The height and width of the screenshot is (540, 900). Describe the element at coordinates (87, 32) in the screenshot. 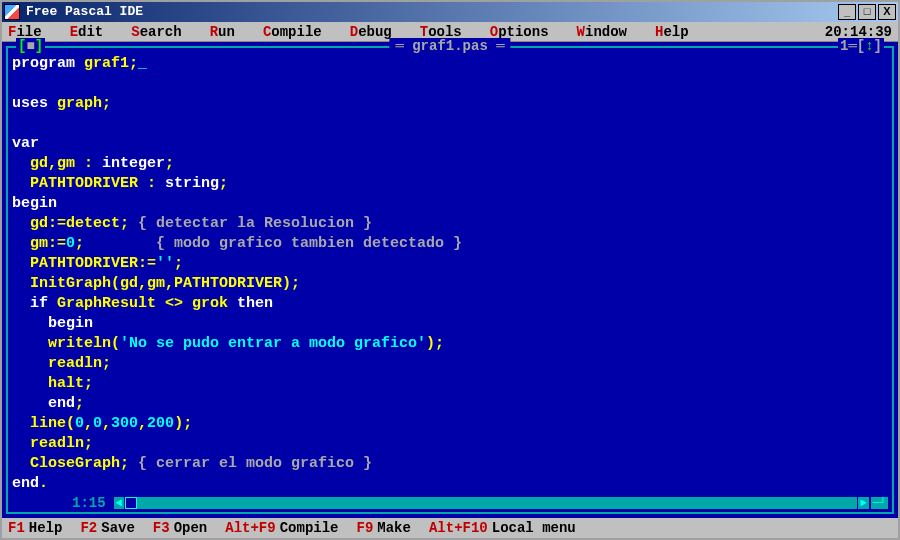

I see `menu-edit: Edit` at that location.